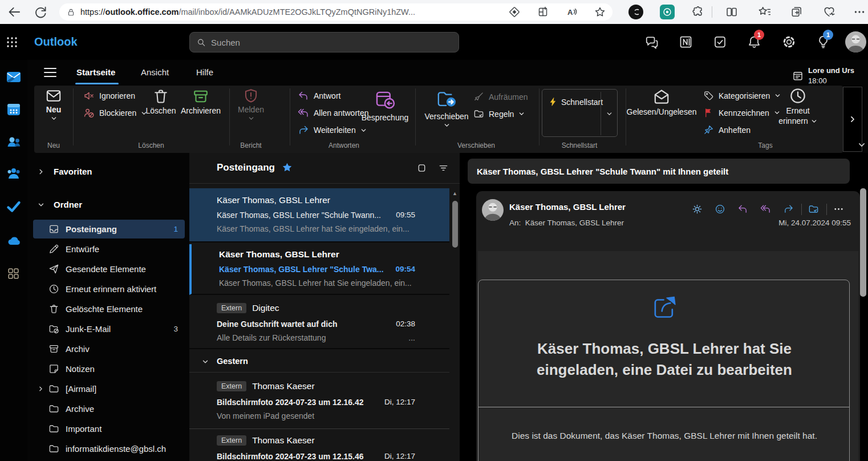 The image size is (868, 461). Describe the element at coordinates (266, 440) in the screenshot. I see `email-sender-line: ExternThomas Kaeser` at that location.